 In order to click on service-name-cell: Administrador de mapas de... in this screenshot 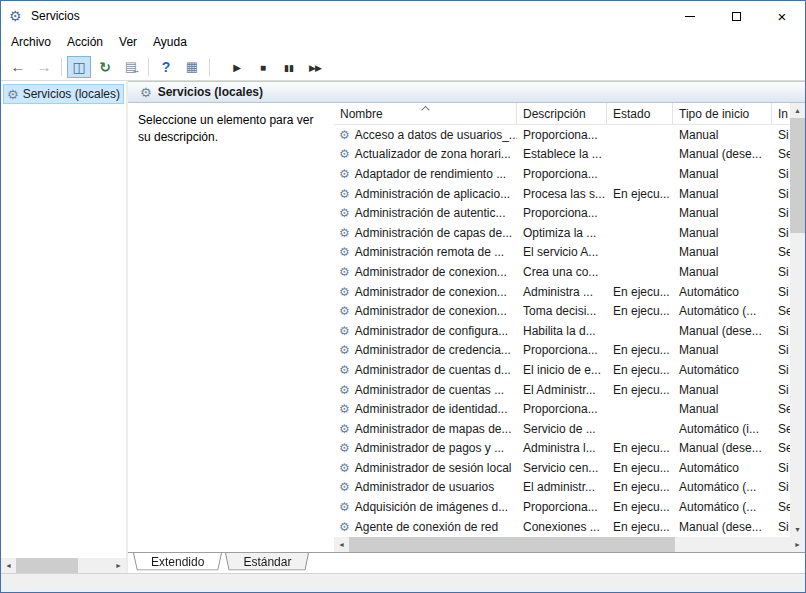, I will do `click(426, 429)`.